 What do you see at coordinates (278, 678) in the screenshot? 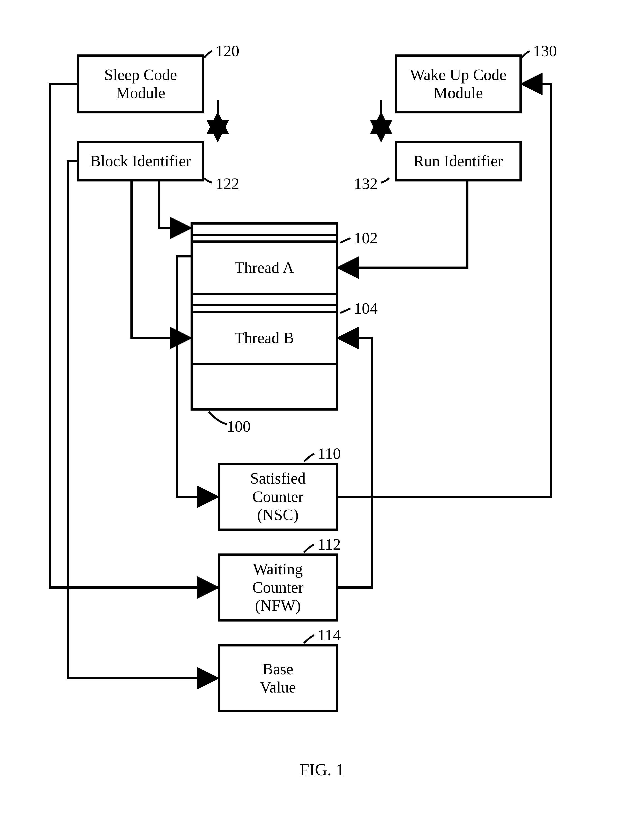
I see `base-value-box: Base Value` at bounding box center [278, 678].